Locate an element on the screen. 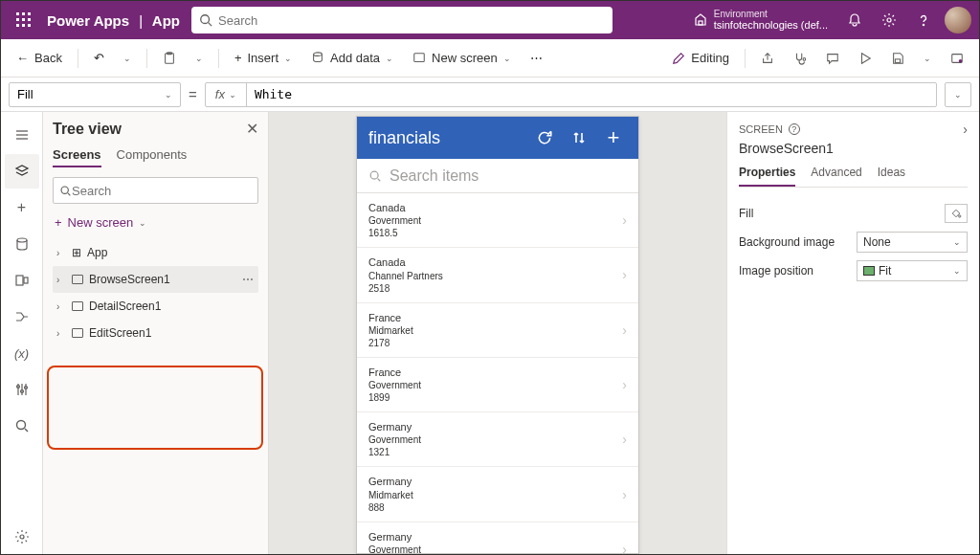 Image resolution: width=980 pixels, height=555 pixels. list-item: GermanyMidmarket888› is located at coordinates (498, 494).